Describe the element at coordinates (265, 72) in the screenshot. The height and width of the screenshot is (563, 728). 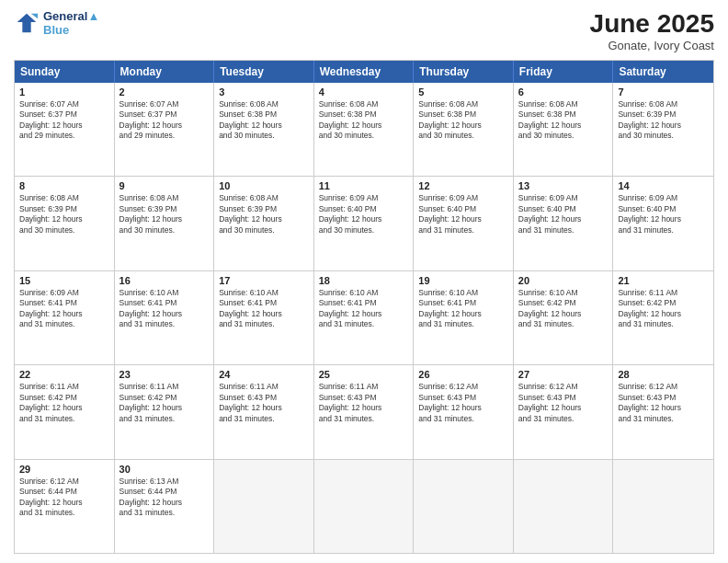
I see `header-tuesday: Tuesday` at that location.